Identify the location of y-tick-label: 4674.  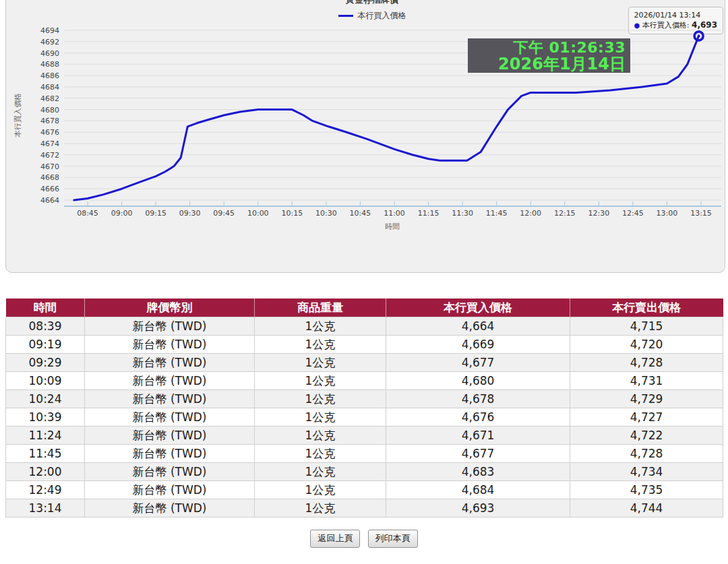
(50, 144).